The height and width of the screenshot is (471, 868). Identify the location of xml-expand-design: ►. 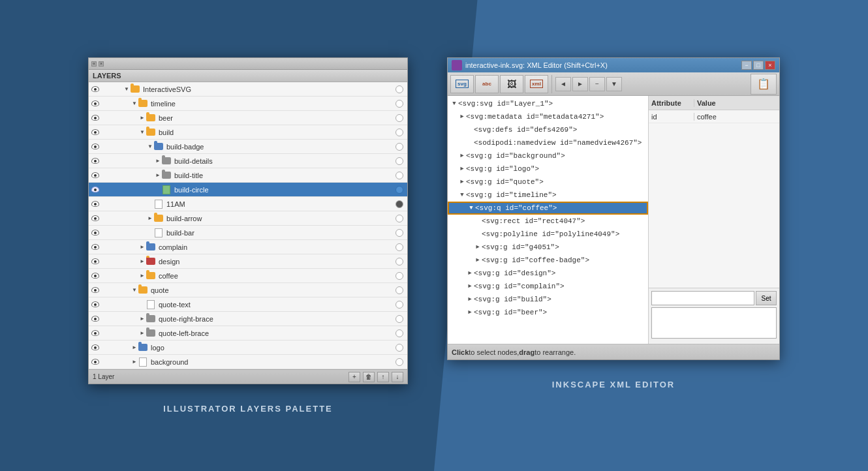
(470, 273).